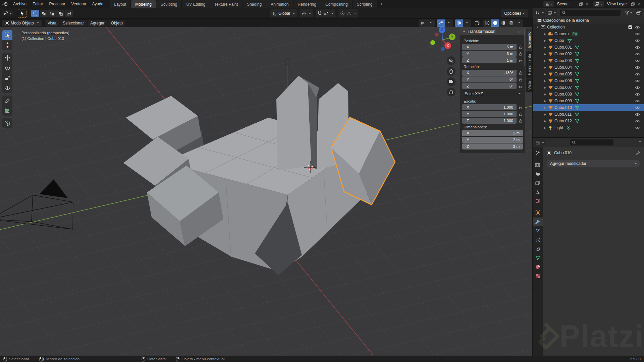 The image size is (644, 362). I want to click on workspace-tab: Modeling, so click(144, 4).